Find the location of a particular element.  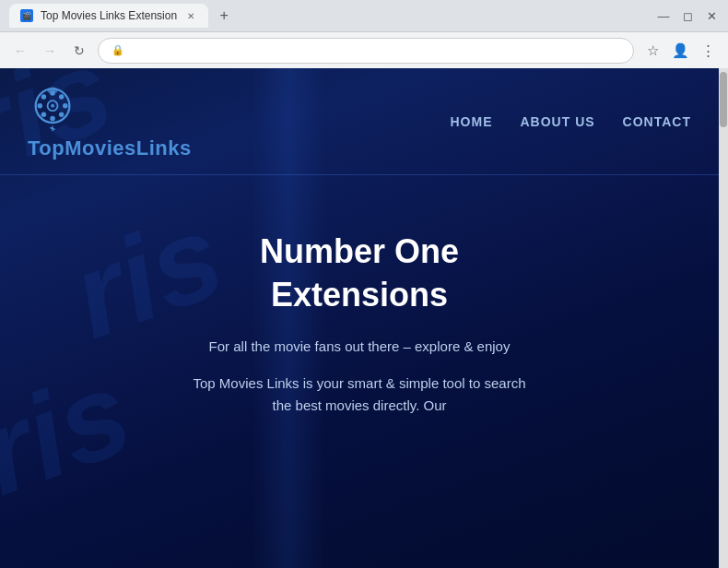

menu-button: ⋮ is located at coordinates (708, 51).